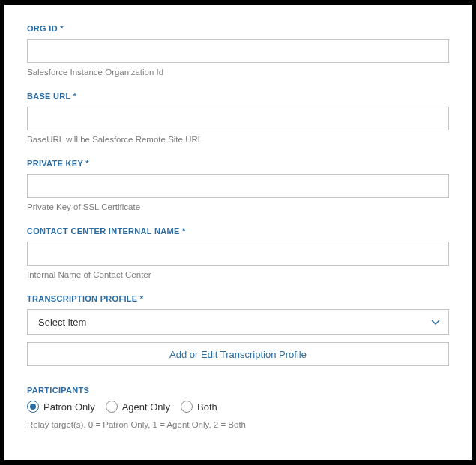 The image size is (476, 465). What do you see at coordinates (238, 51) in the screenshot?
I see `org-id-input` at bounding box center [238, 51].